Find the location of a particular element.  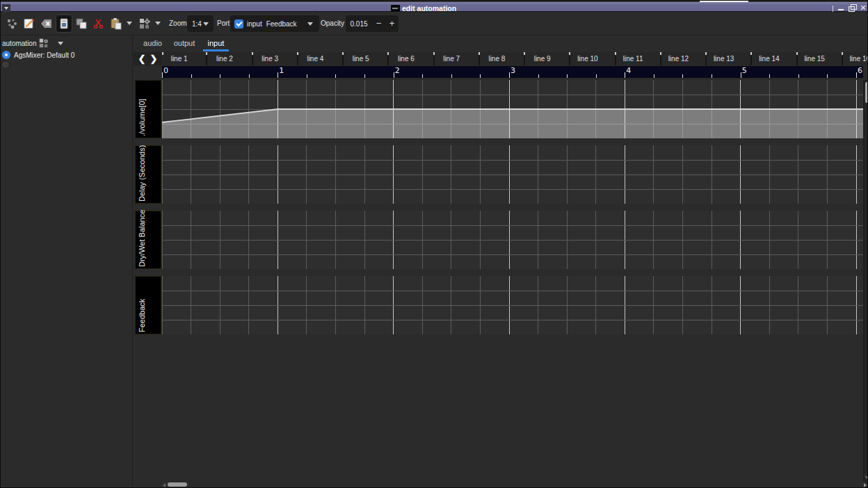

edit-button is located at coordinates (29, 24).